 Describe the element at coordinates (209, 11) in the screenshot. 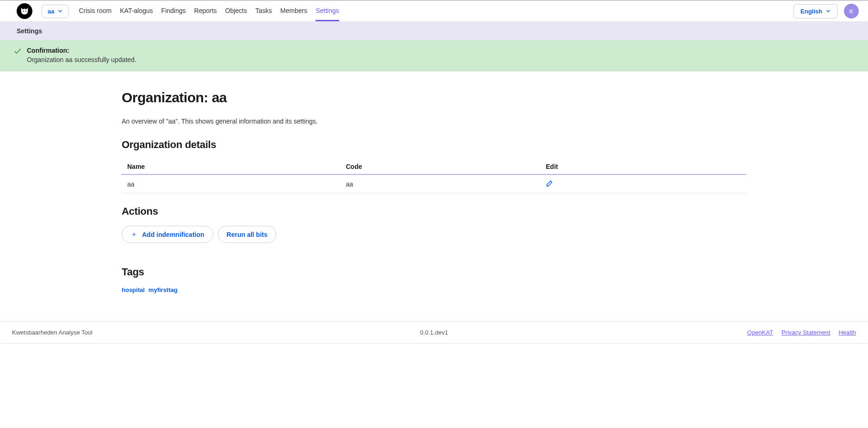

I see `main-nav: Crisis room KAT-alogus Findings Reports …` at that location.